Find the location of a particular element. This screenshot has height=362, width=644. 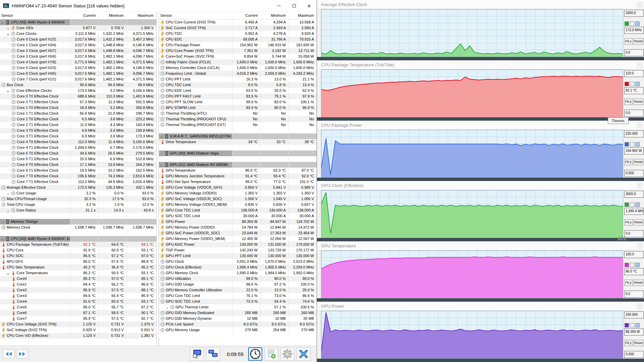

sensor-row: CPU Core Current (SVI2 TFN)6.456 A4.294 … is located at coordinates (238, 22).